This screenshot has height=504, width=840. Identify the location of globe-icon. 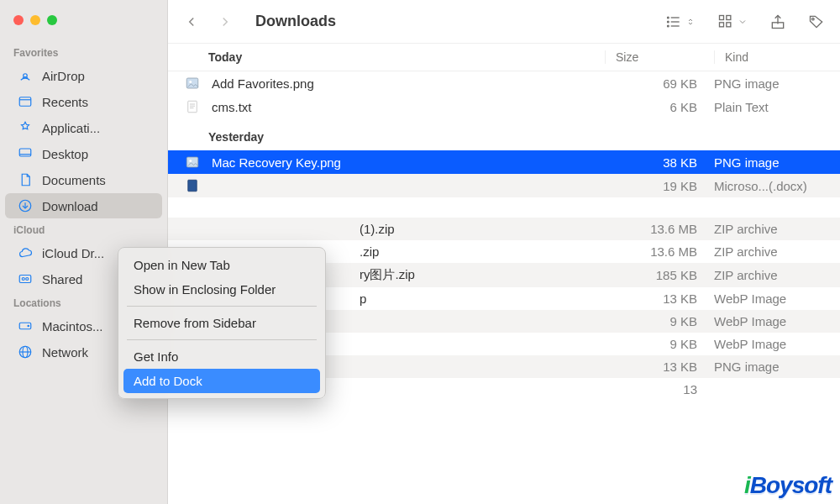
(25, 352).